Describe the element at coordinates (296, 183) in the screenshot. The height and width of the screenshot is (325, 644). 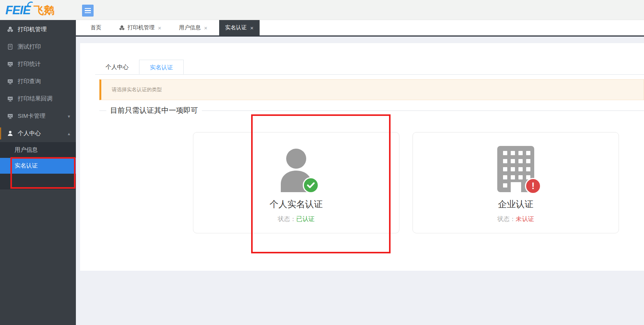
I see `personal-auth-card: 个人实名认证 状态：已认证` at that location.